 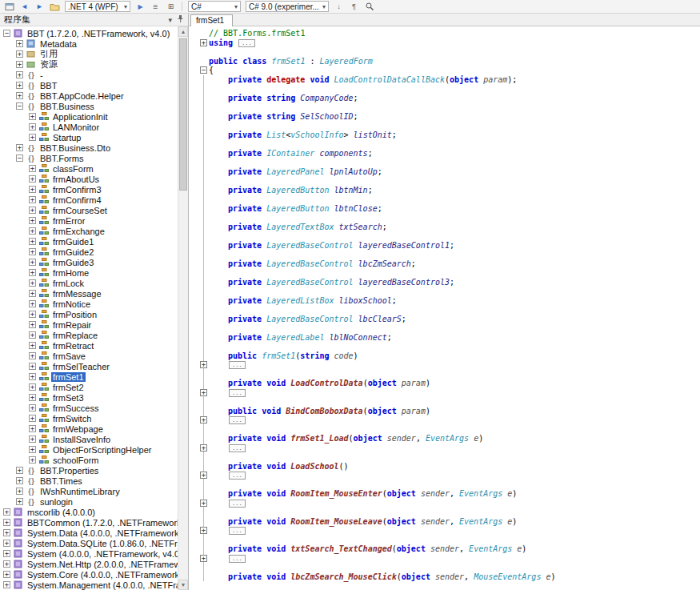 What do you see at coordinates (89, 325) in the screenshot?
I see `tree-item: +frmRepair` at bounding box center [89, 325].